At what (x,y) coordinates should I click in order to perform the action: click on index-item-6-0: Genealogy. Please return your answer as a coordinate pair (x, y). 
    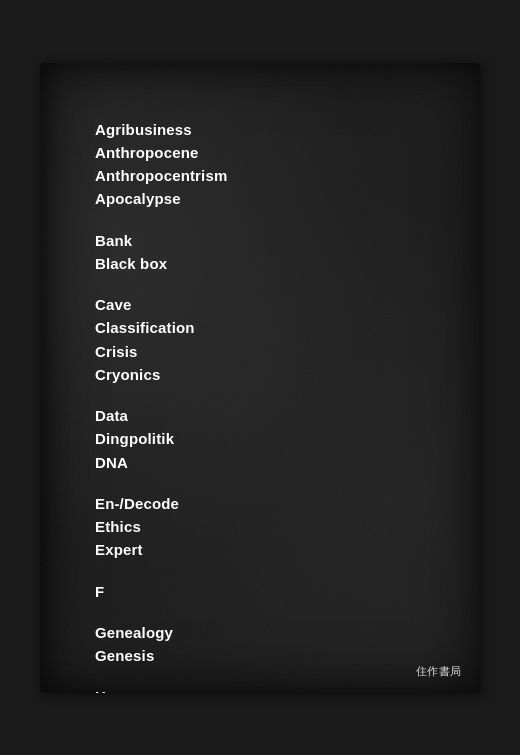
    Looking at the image, I should click on (288, 632).